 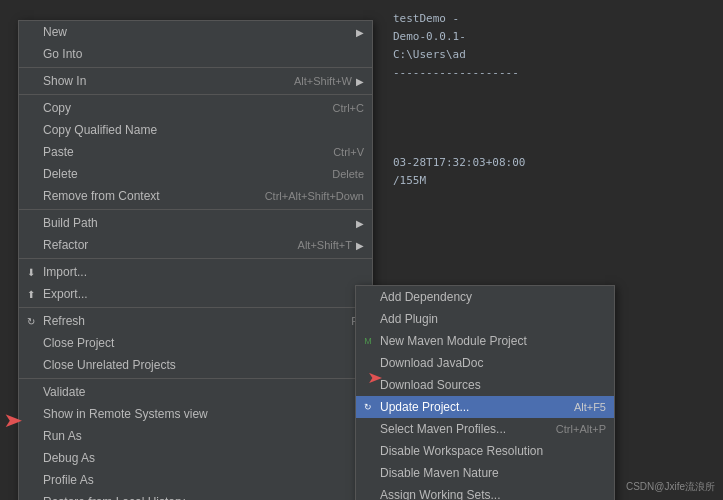 I want to click on menu-item-close-project: Close Project, so click(x=196, y=343).